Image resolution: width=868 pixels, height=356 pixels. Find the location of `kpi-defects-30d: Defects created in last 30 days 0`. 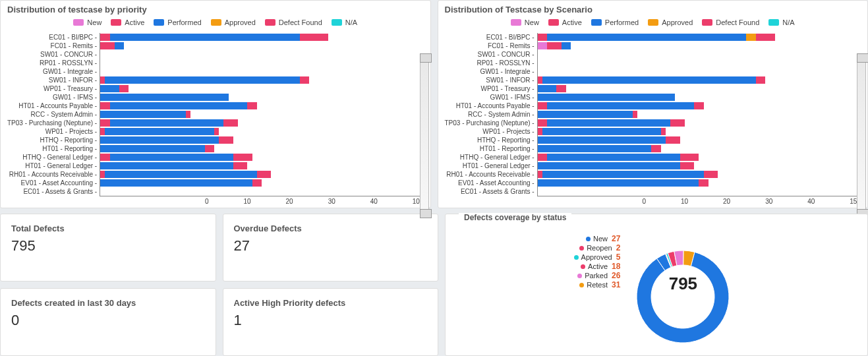

kpi-defects-30d: Defects created in last 30 days 0 is located at coordinates (108, 322).